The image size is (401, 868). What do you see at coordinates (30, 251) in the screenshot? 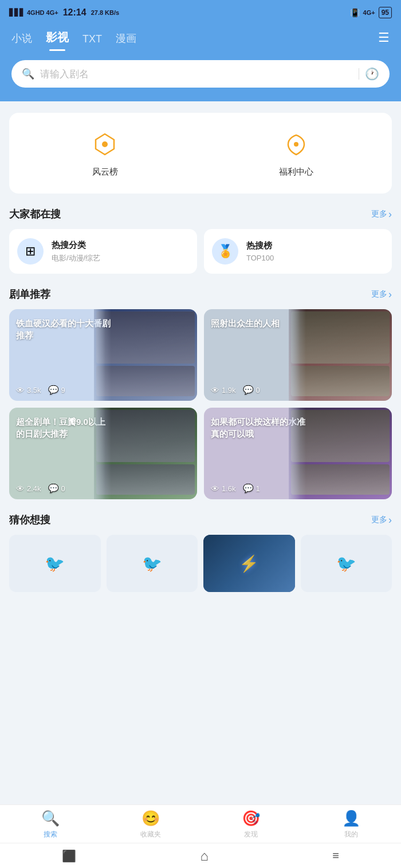
I see `category-icon: ⊞` at bounding box center [30, 251].